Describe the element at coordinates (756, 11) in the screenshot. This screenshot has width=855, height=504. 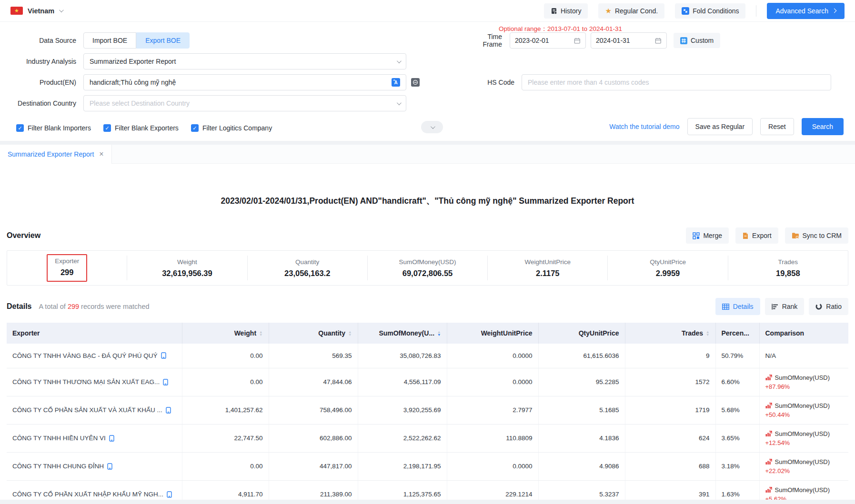
I see `divider` at that location.